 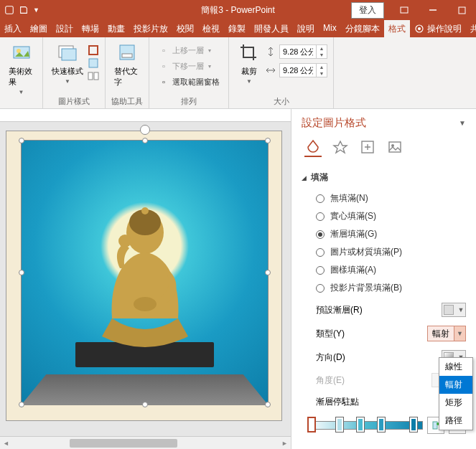 I want to click on tab-view: 檢視, so click(x=211, y=29).